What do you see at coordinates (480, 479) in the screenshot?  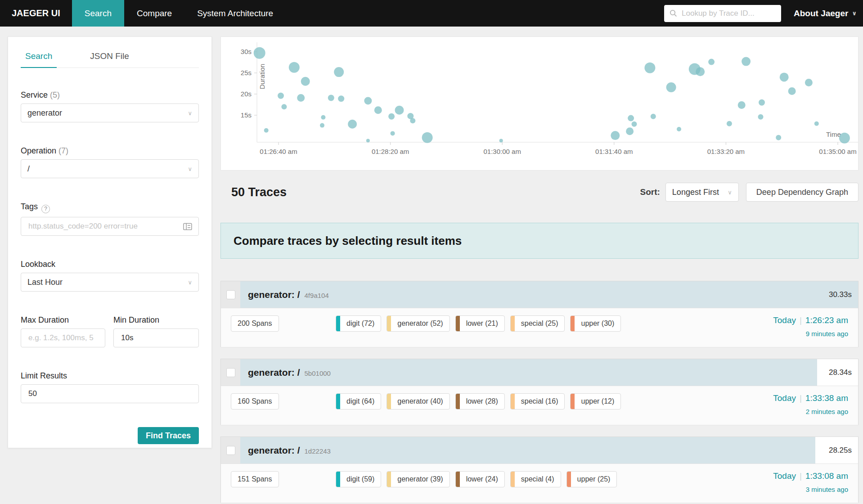 I see `tag-pill: lower (24)` at bounding box center [480, 479].